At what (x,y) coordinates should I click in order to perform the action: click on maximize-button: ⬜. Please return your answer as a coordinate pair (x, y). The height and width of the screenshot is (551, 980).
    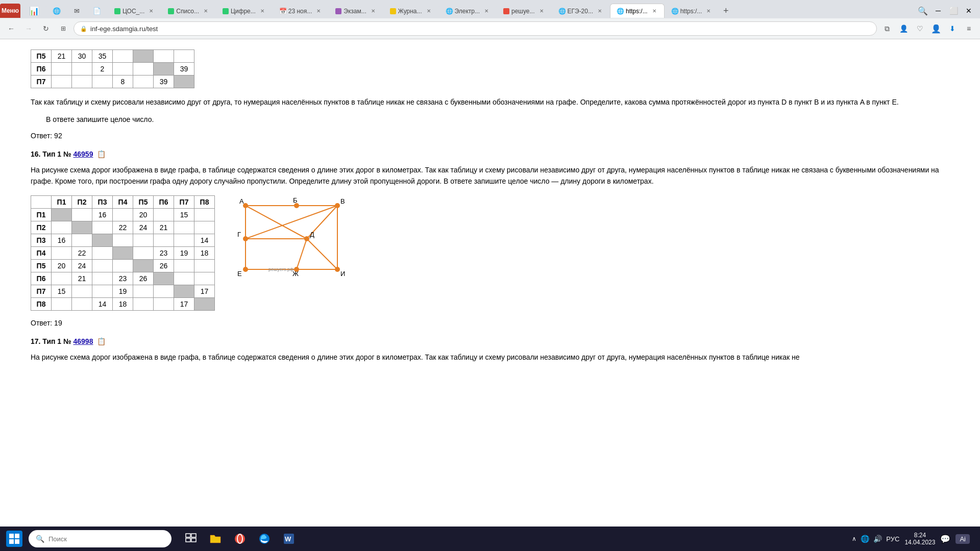
    Looking at the image, I should click on (953, 11).